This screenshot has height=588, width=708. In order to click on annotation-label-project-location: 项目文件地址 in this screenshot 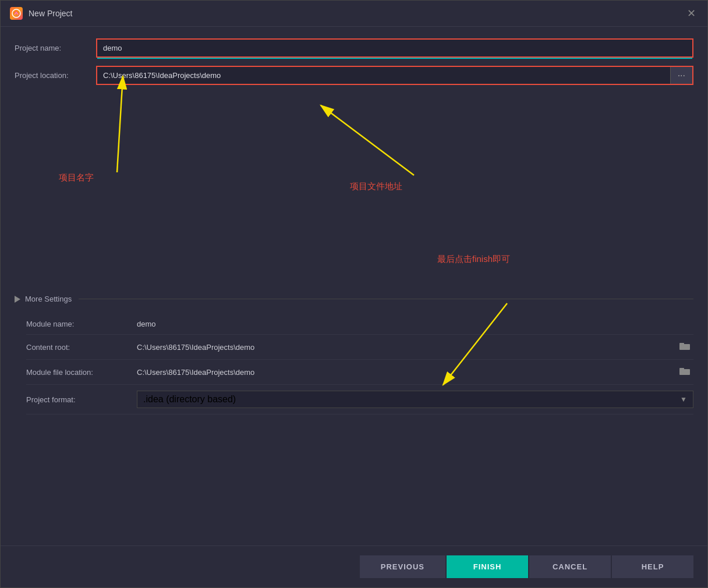, I will do `click(376, 186)`.